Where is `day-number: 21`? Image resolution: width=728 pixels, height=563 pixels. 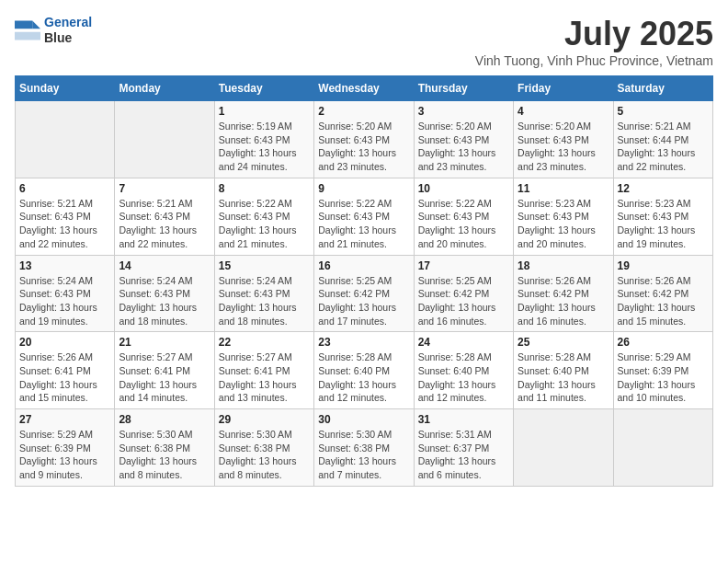 day-number: 21 is located at coordinates (164, 342).